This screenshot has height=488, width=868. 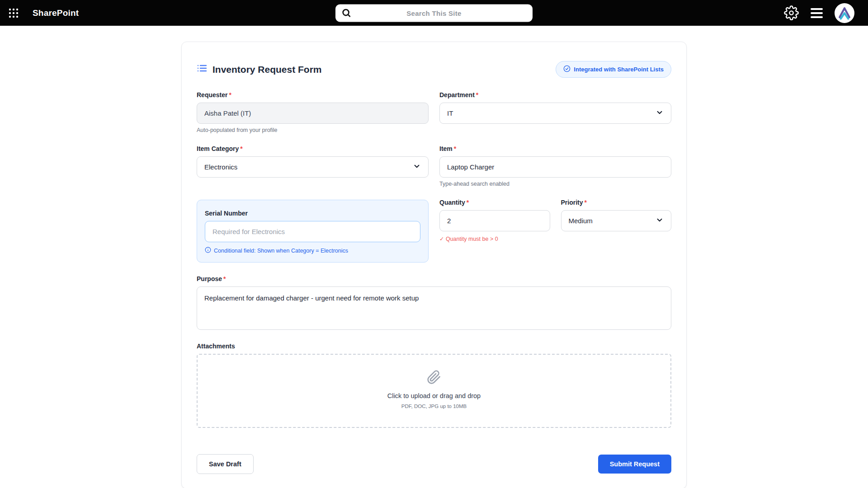 What do you see at coordinates (434, 391) in the screenshot?
I see `attachments-dropzone: Click to upload or drag and drop PDF, DO…` at bounding box center [434, 391].